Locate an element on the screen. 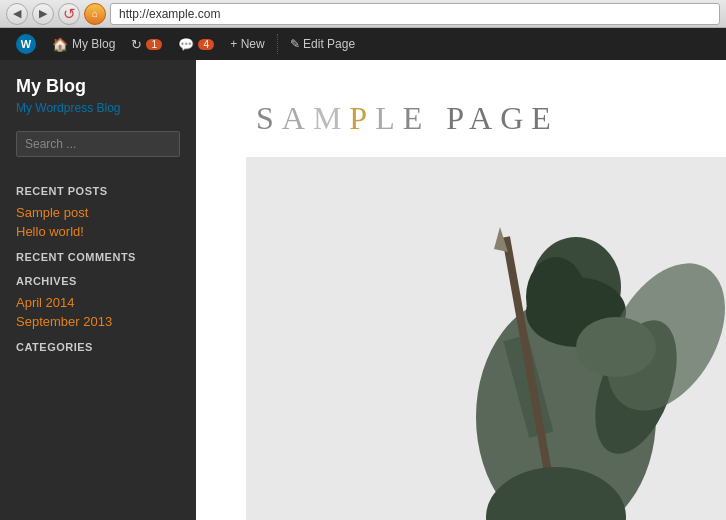 The height and width of the screenshot is (520, 726). site-subtitle: My Wordpress Blog is located at coordinates (98, 108).